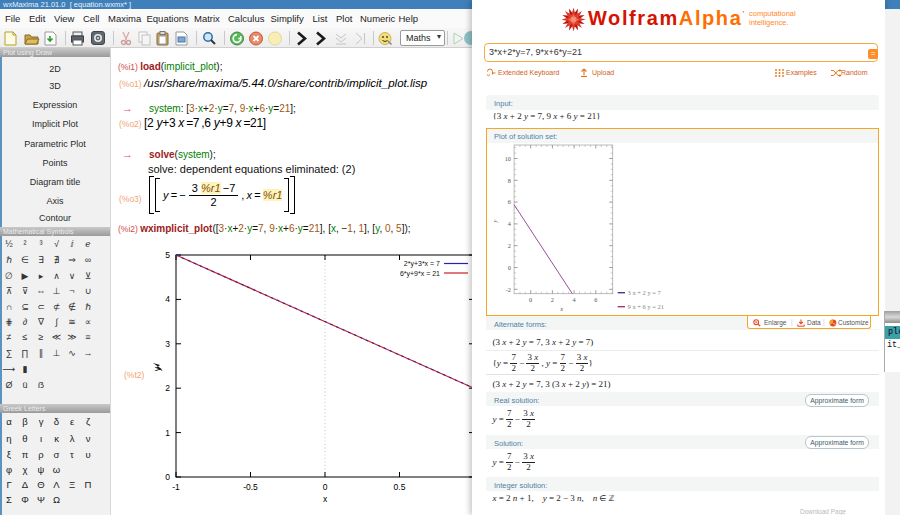  Describe the element at coordinates (645, 292) in the screenshot. I see `svg-text: 3 x + 2 y = 7` at that location.